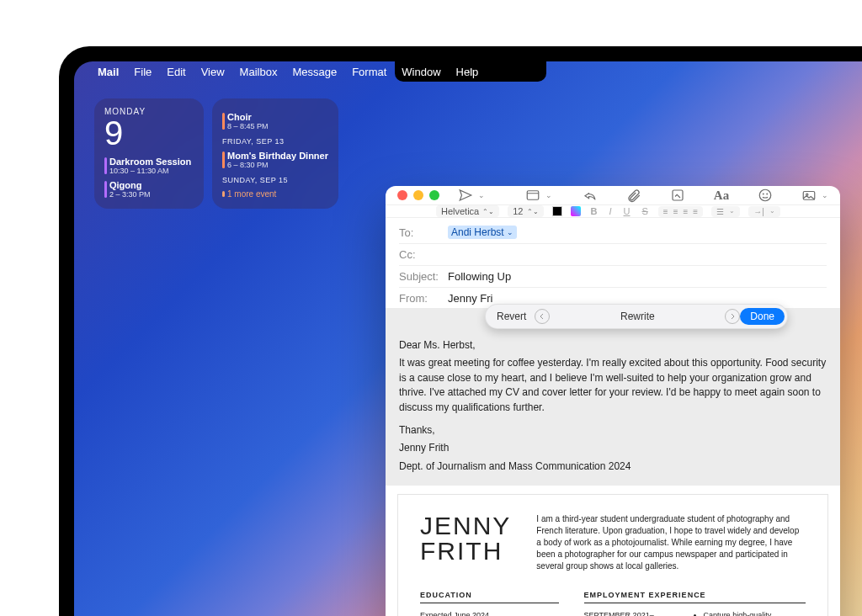 Image resolution: width=862 pixels, height=616 pixels. Describe the element at coordinates (590, 195) in the screenshot. I see `reply-icon` at that location.